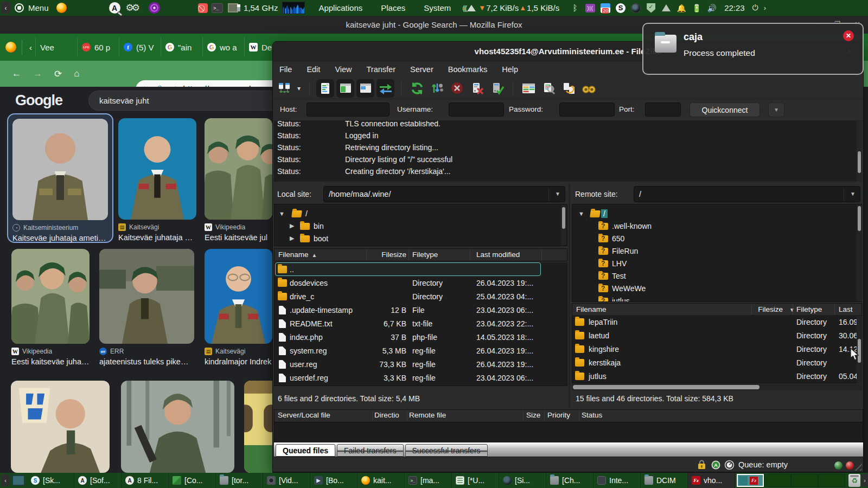  What do you see at coordinates (305, 450) in the screenshot?
I see `queue-tab: Queued files` at bounding box center [305, 450].